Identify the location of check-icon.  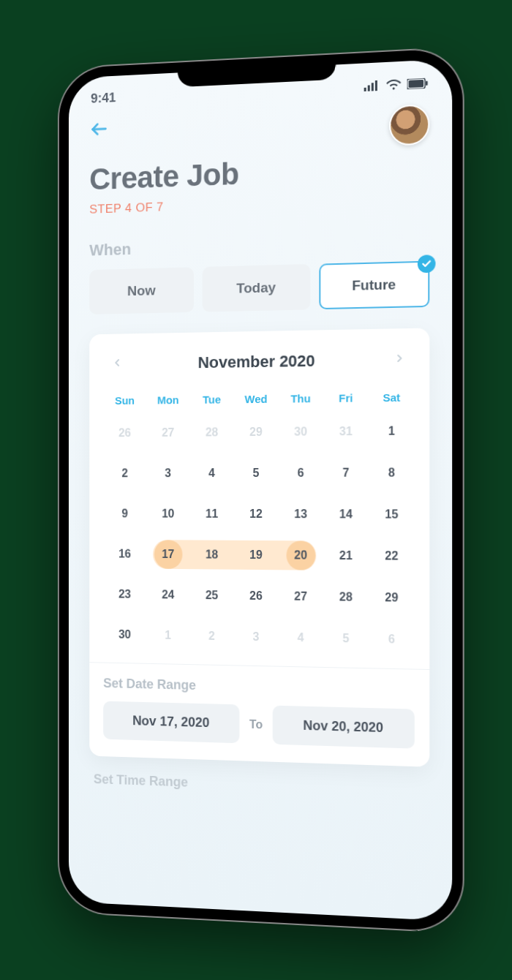
(427, 263).